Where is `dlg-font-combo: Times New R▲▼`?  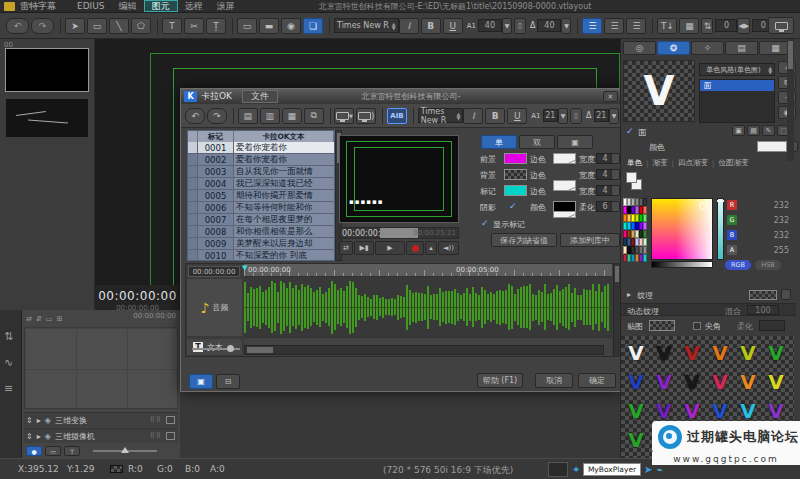 dlg-font-combo: Times New R▲▼ is located at coordinates (441, 116).